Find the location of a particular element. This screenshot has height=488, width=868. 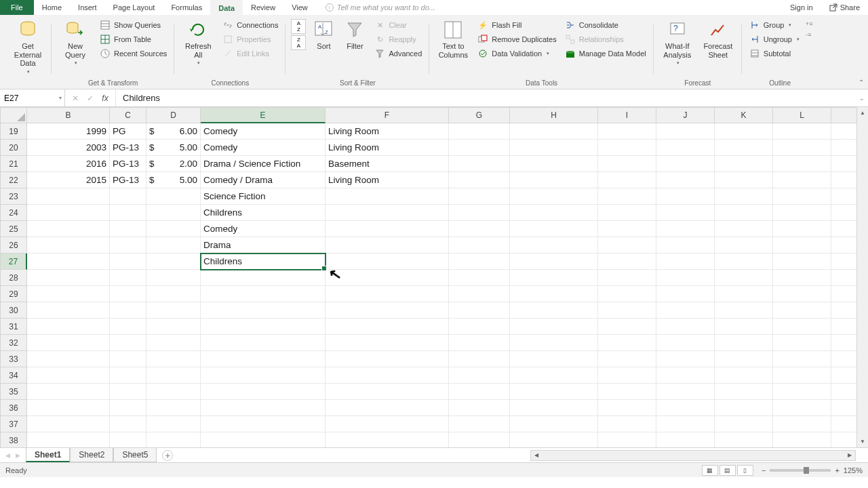

cell-I30 is located at coordinates (627, 310).